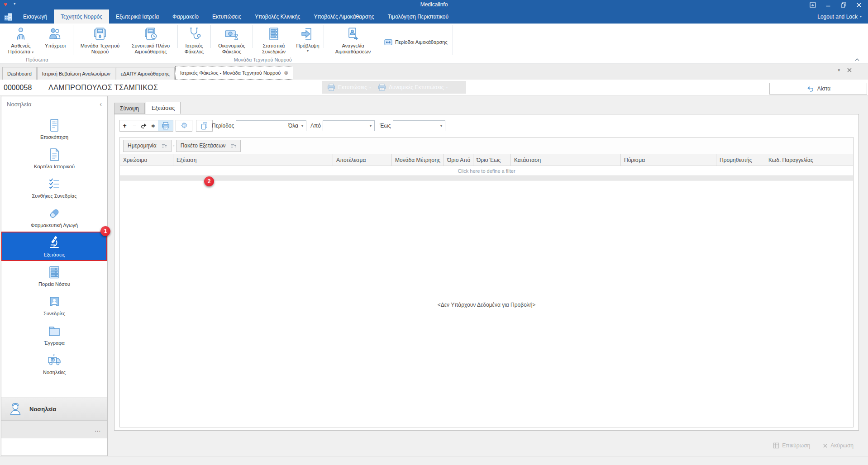  I want to click on sidebar-item-farmakeftiki-agogi: Φαρμακευτική Αγωγή, so click(54, 217).